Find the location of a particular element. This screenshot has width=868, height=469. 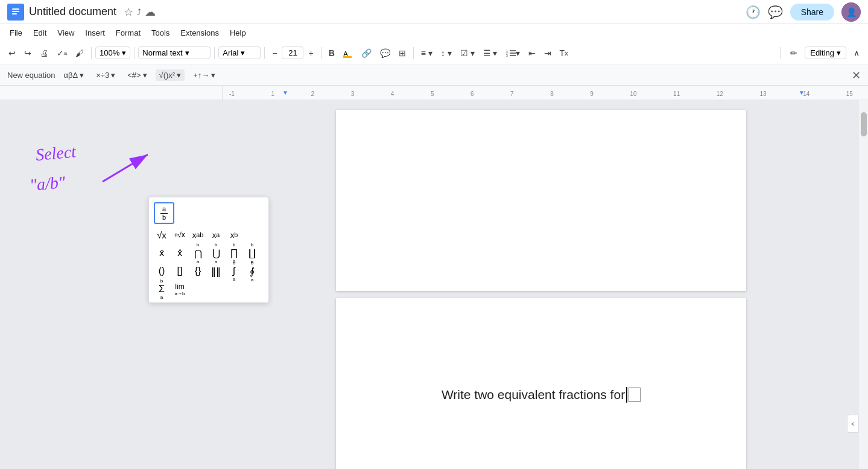

sum-button: bΣa is located at coordinates (162, 289).